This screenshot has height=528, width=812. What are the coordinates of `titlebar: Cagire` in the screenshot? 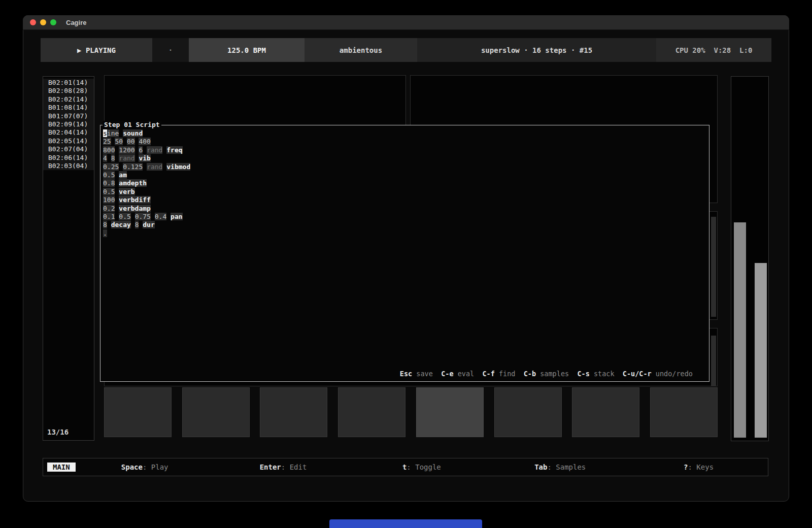 It's located at (406, 22).